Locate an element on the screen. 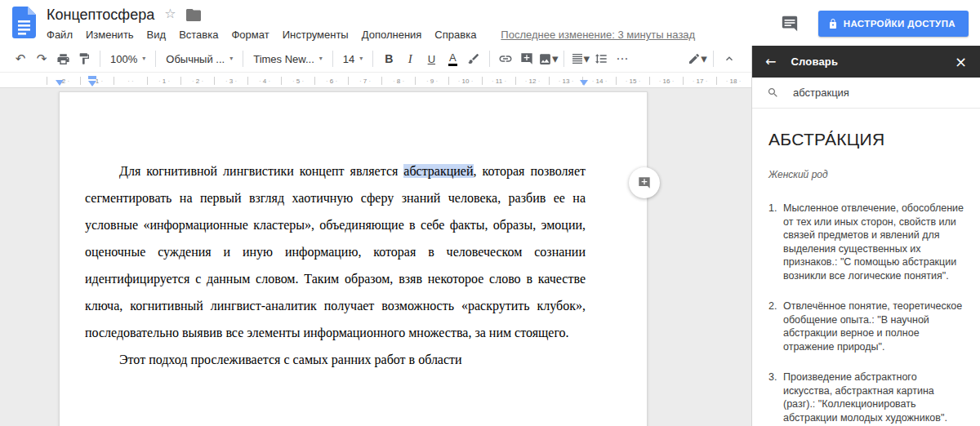 This screenshot has width=980, height=426. editing-mode-button: ▾ is located at coordinates (697, 59).